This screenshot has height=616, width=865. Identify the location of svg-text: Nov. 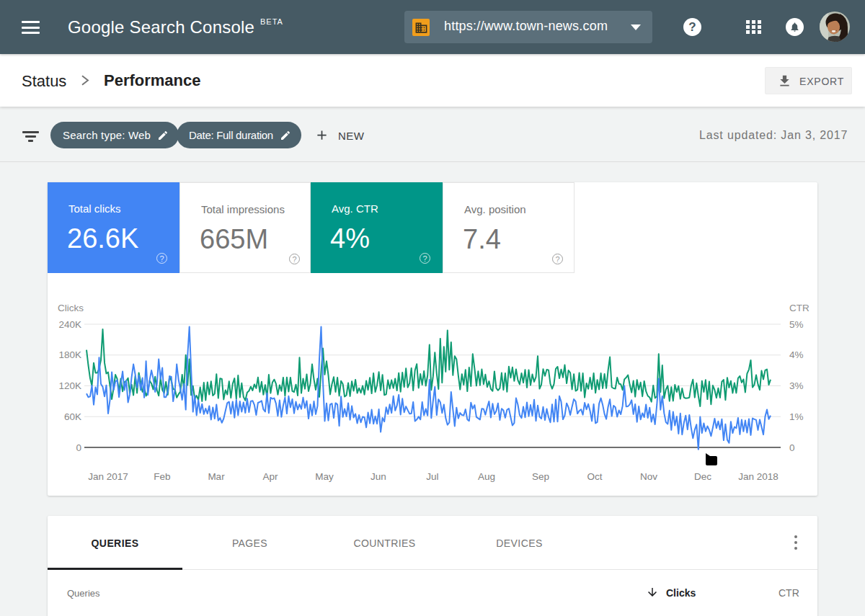
(649, 477).